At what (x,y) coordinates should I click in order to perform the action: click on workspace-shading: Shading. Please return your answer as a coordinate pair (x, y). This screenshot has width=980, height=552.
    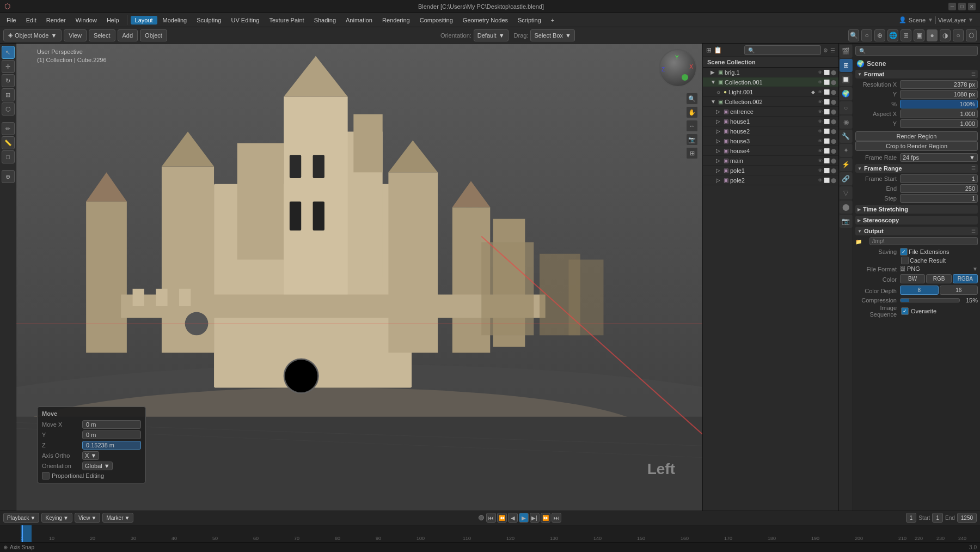
    Looking at the image, I should click on (325, 20).